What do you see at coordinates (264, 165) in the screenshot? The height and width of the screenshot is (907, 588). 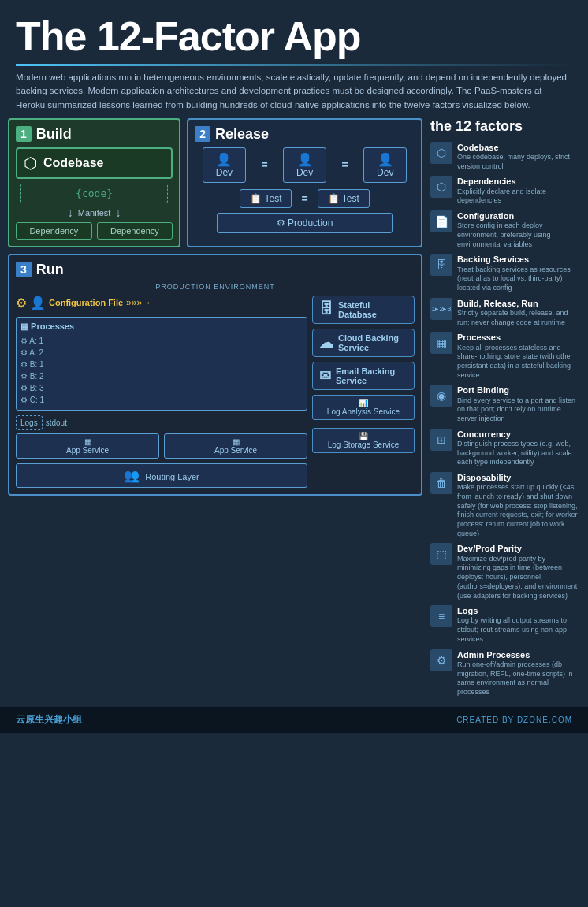 I see `equals-1: =` at bounding box center [264, 165].